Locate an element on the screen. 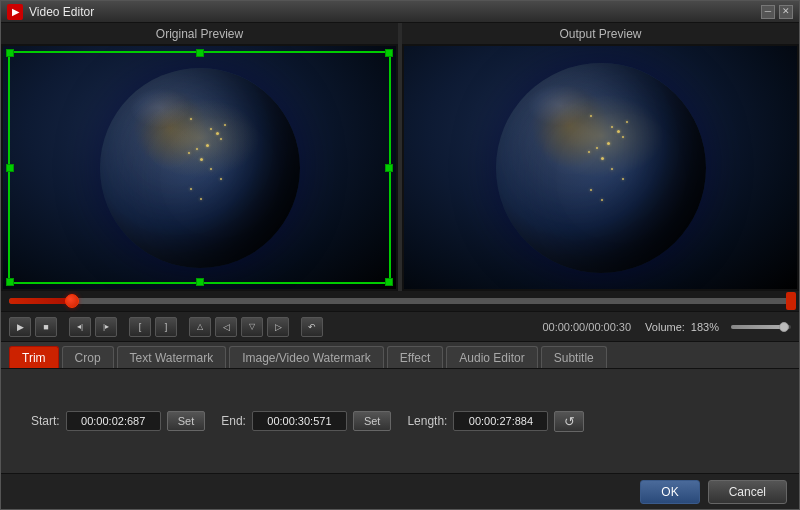 The image size is (800, 510). cancel-button: Cancel is located at coordinates (748, 492).